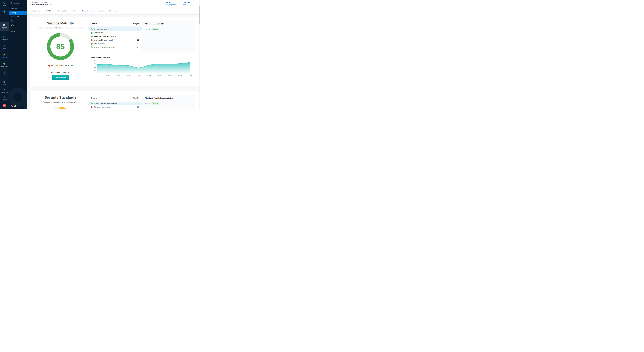  I want to click on sidebar-search: Search, so click(18, 3).